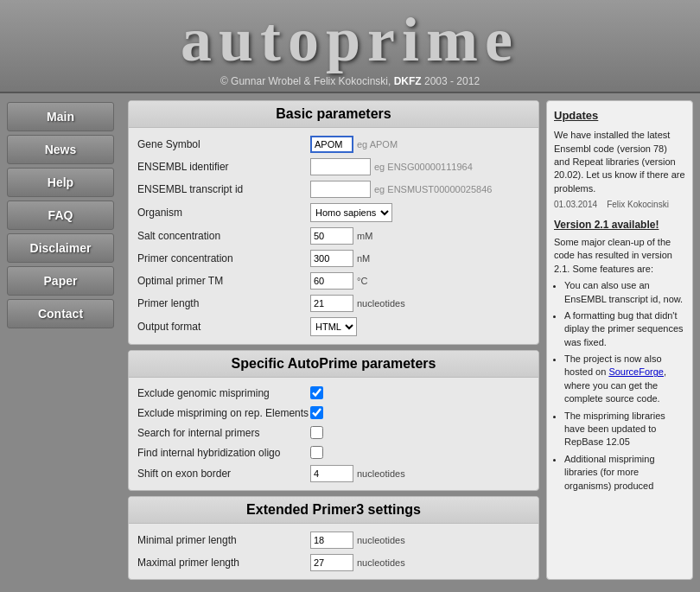  I want to click on basic-params-title: Basic parameters, so click(334, 114).